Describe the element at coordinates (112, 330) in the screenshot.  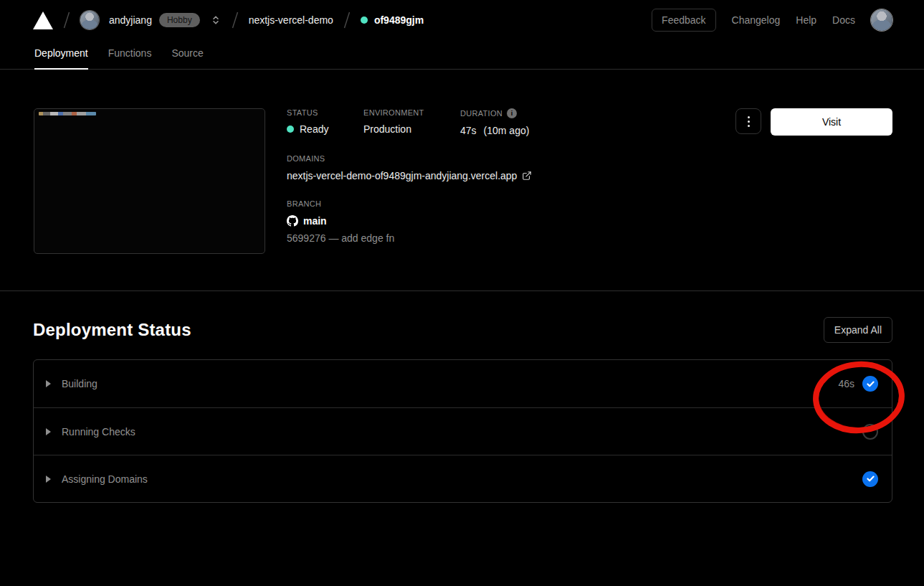
I see `section-title: Deployment Status` at that location.